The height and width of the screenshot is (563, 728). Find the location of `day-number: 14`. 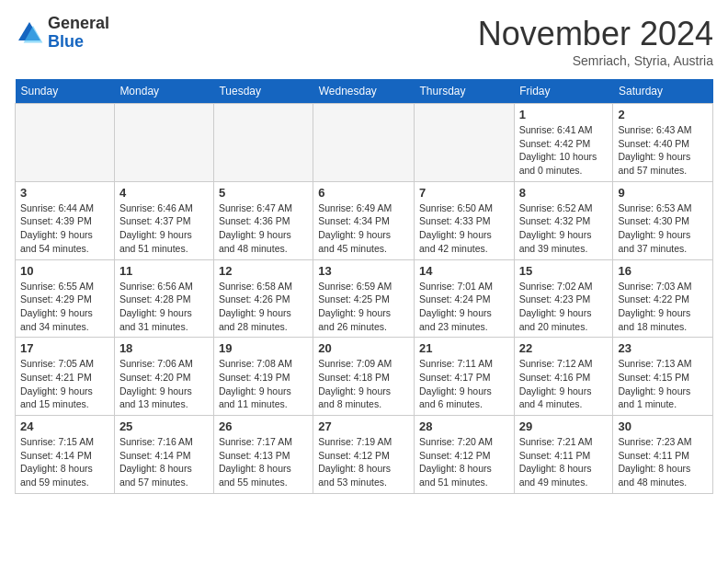

day-number: 14 is located at coordinates (464, 270).